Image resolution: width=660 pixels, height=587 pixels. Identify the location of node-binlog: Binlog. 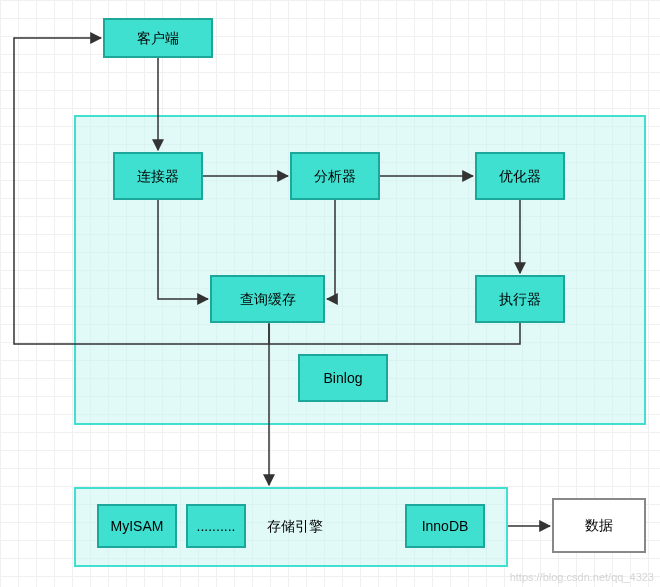
(343, 378).